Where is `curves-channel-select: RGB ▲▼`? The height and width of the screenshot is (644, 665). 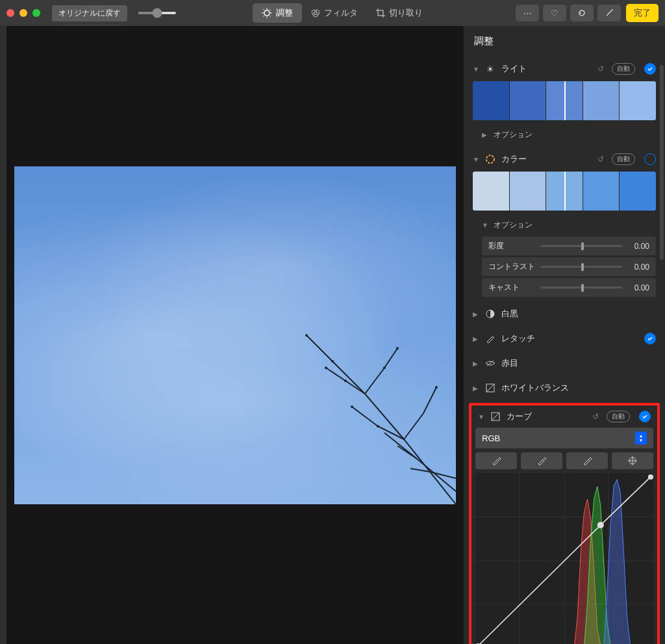
curves-channel-select: RGB ▲▼ is located at coordinates (564, 438).